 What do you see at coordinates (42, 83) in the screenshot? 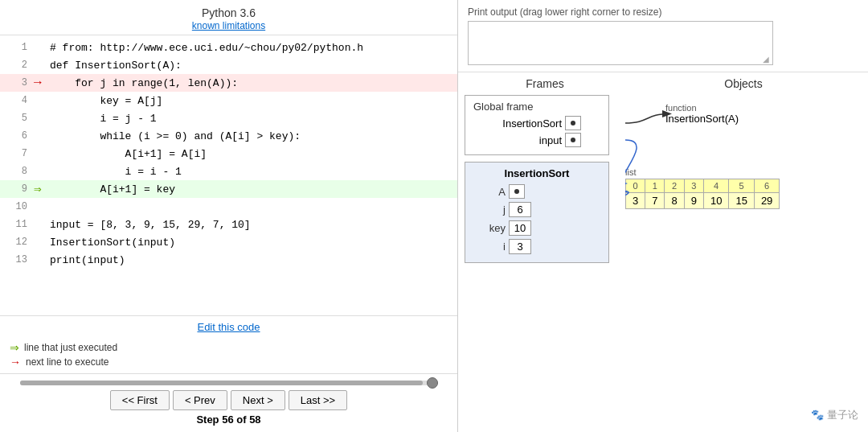
I see `line-arrow-3: →` at bounding box center [42, 83].